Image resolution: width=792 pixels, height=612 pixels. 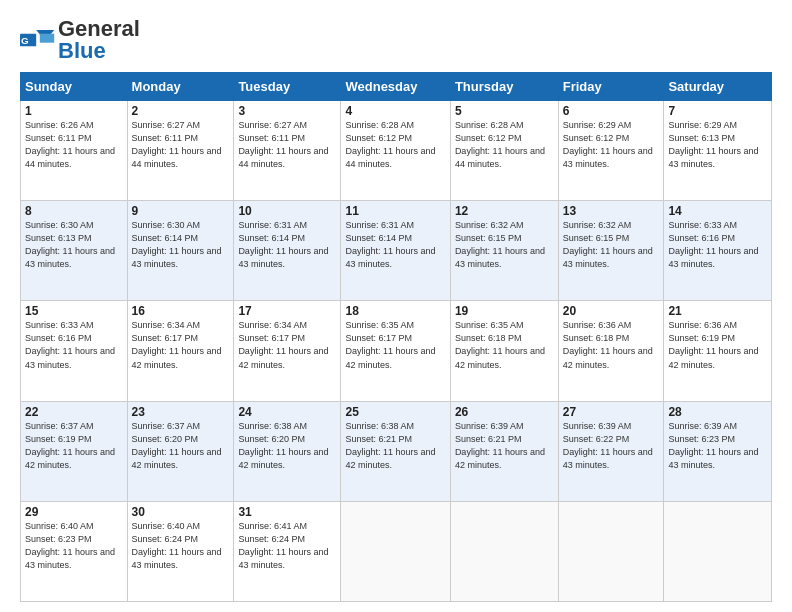 What do you see at coordinates (74, 551) in the screenshot?
I see `calendar-cell: 29Sunrise: 6:40 AMSunset: 6:23 PMDayligh…` at bounding box center [74, 551].